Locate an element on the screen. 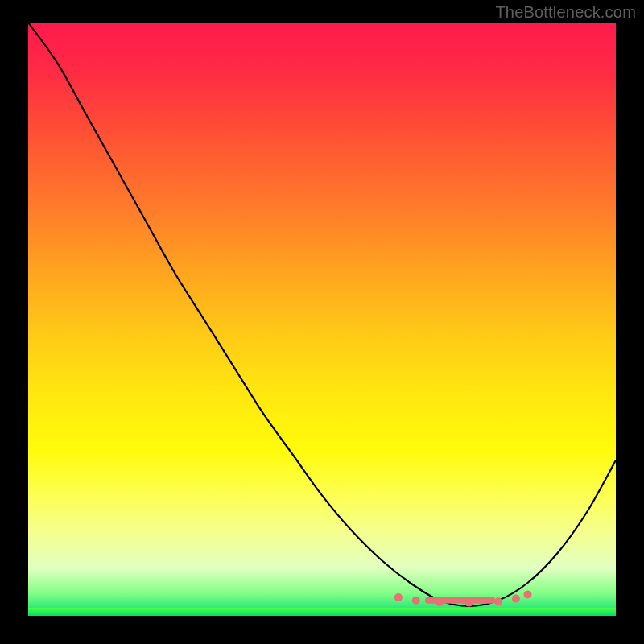 This screenshot has width=644, height=644. watermark-text: TheBottleneck.com is located at coordinates (565, 13).